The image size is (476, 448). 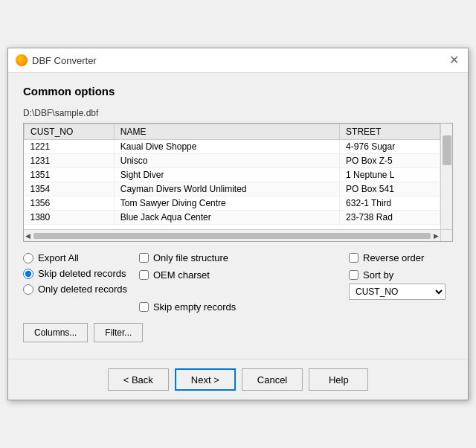 What do you see at coordinates (205, 380) in the screenshot?
I see `next-button: Next >` at bounding box center [205, 380].